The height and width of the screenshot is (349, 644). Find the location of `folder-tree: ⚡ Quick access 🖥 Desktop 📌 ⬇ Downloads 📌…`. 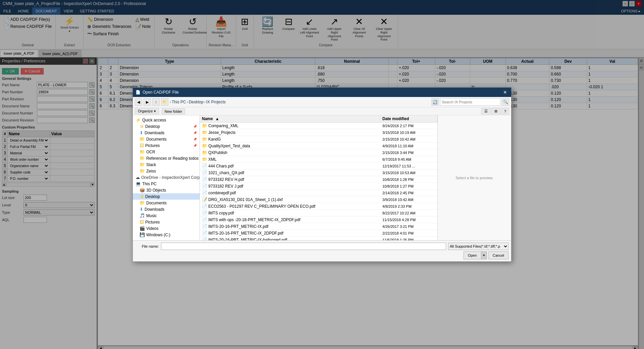

folder-tree: ⚡ Quick access 🖥 Desktop 📌 ⬇ Downloads 📌… is located at coordinates (166, 178).